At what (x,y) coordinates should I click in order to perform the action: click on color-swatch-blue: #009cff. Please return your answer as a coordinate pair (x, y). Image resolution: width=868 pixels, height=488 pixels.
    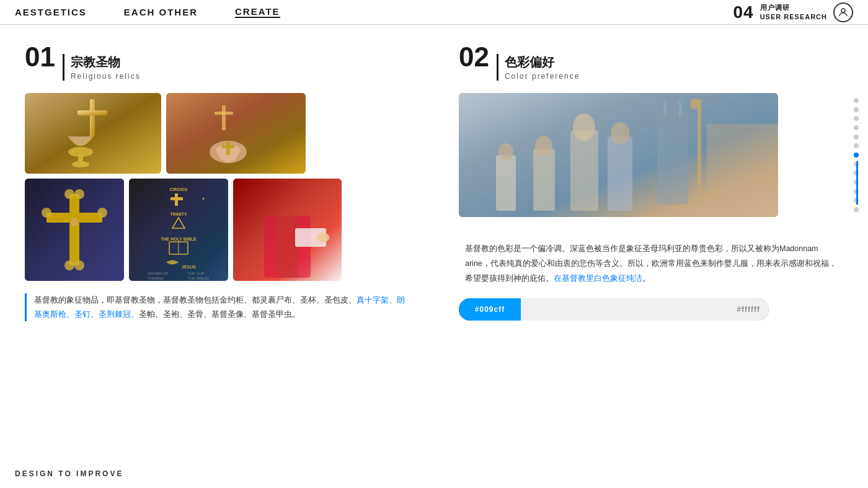
    Looking at the image, I should click on (490, 309).